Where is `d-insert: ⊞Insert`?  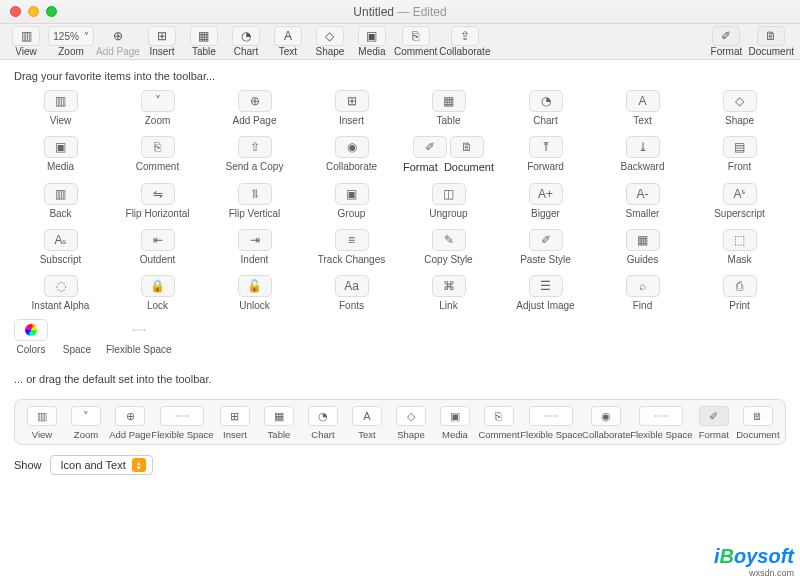
d-insert: ⊞Insert is located at coordinates (235, 423).